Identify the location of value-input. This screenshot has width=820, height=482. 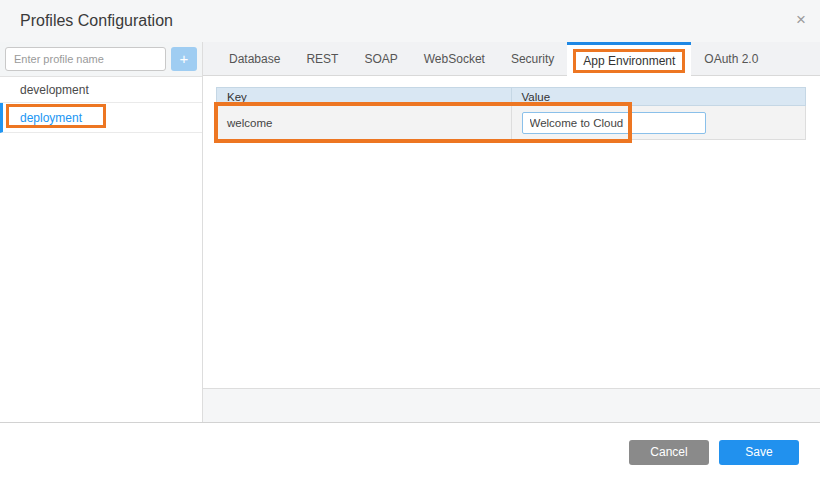
(614, 123).